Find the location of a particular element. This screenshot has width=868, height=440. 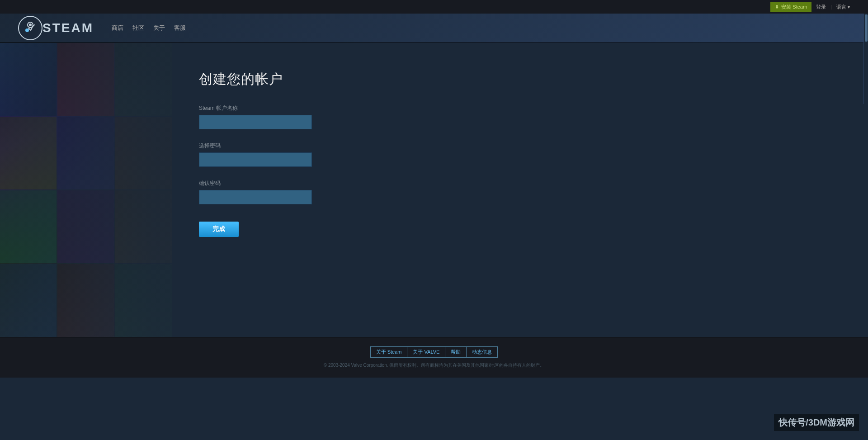

watermark: 快传号/3DM游戏网 is located at coordinates (816, 422).